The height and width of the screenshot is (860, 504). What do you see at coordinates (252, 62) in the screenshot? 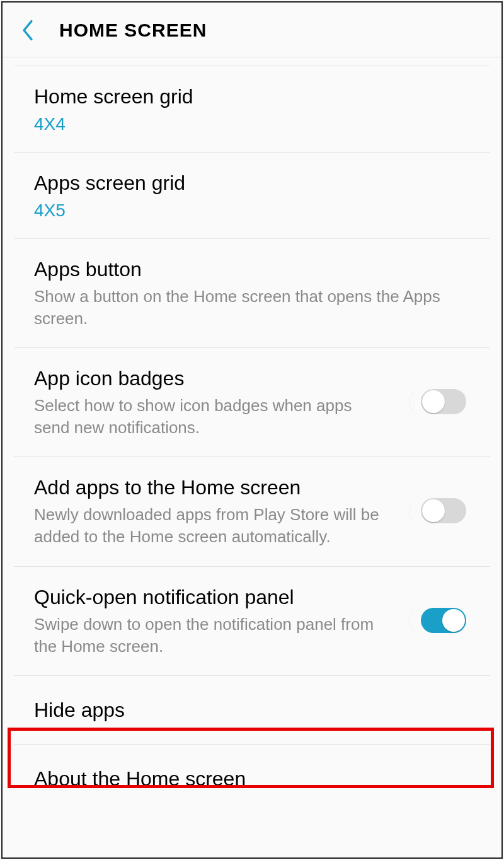
I see `divider` at bounding box center [252, 62].